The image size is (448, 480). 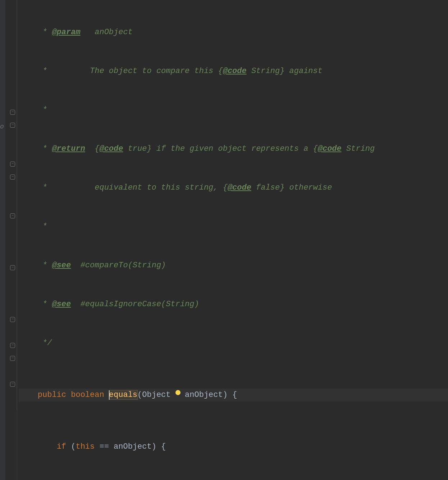 What do you see at coordinates (233, 447) in the screenshot?
I see `code-line: if (this == anObject) {` at bounding box center [233, 447].